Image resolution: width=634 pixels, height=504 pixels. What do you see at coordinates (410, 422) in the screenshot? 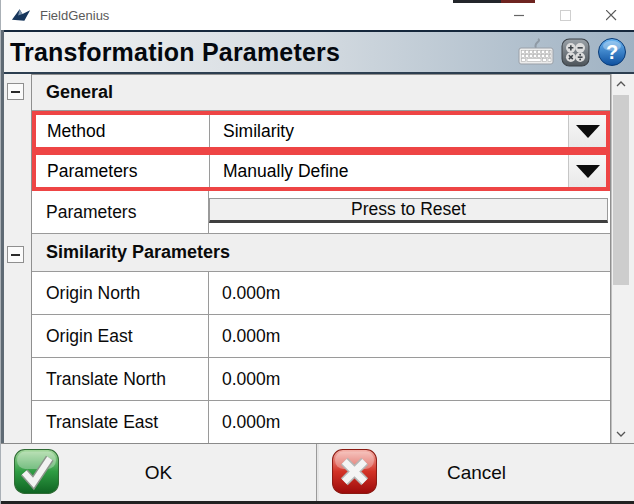
I see `translate-east-field: 0.000m` at bounding box center [410, 422].